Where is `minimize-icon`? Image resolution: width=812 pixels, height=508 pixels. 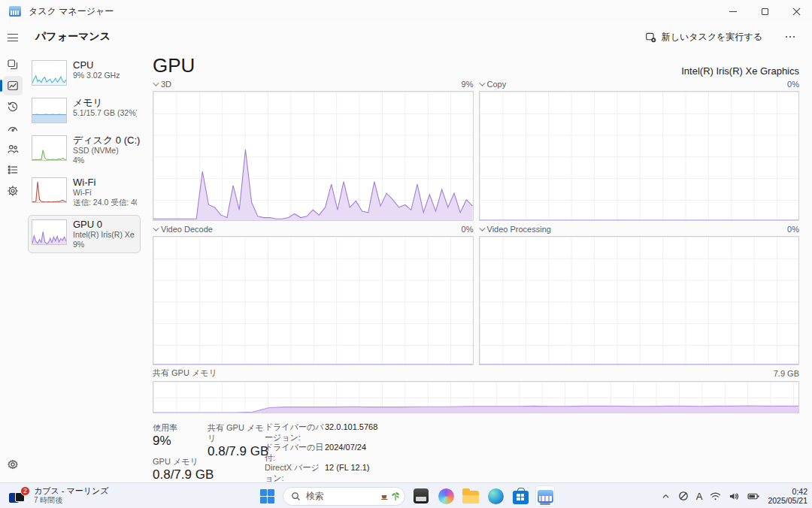 minimize-icon is located at coordinates (733, 12).